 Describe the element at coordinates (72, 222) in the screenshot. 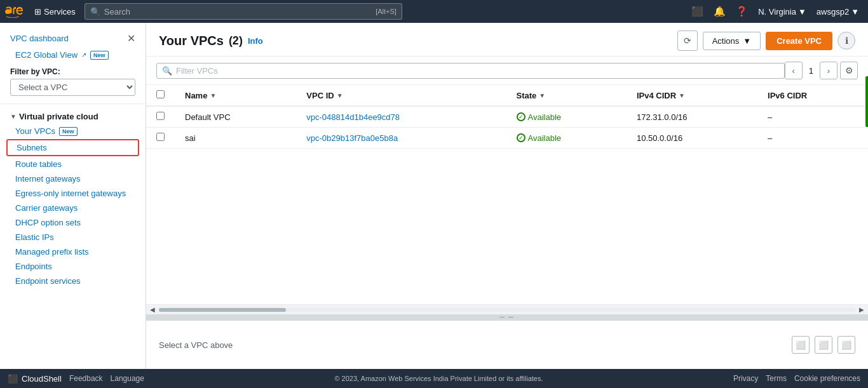

I see `sidebar-item-dhcp: DHCP option sets` at that location.